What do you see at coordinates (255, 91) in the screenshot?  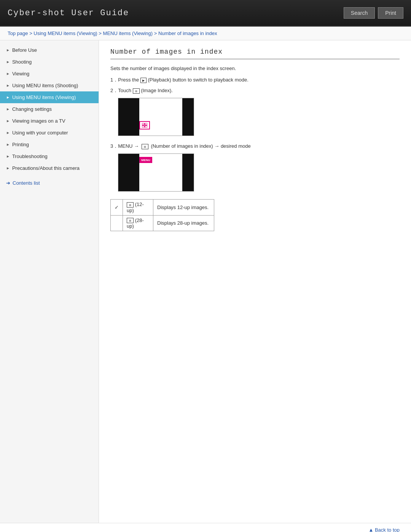 I see `step-2: 2．Touch ⊞ (Image Index).` at bounding box center [255, 91].